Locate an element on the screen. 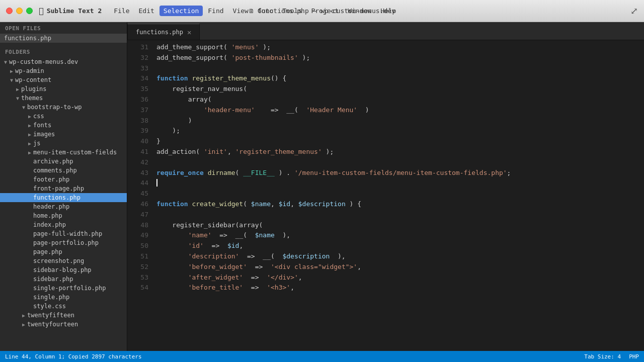 This screenshot has width=644, height=362. tree-item-sidebar-blog: sidebar-blog.php is located at coordinates (63, 270).